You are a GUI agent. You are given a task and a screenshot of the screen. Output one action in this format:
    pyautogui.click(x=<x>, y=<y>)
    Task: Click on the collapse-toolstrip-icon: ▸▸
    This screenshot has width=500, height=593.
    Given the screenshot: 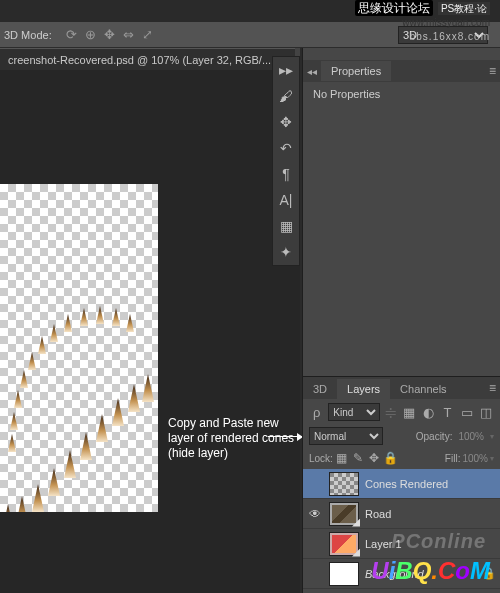 What is the action you would take?
    pyautogui.click(x=286, y=70)
    